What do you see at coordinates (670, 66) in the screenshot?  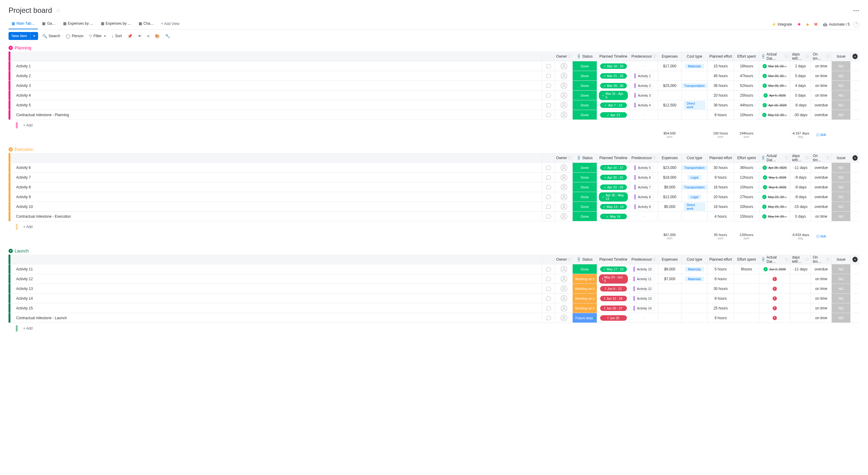 I see `expenses-cell: $17,000` at bounding box center [670, 66].